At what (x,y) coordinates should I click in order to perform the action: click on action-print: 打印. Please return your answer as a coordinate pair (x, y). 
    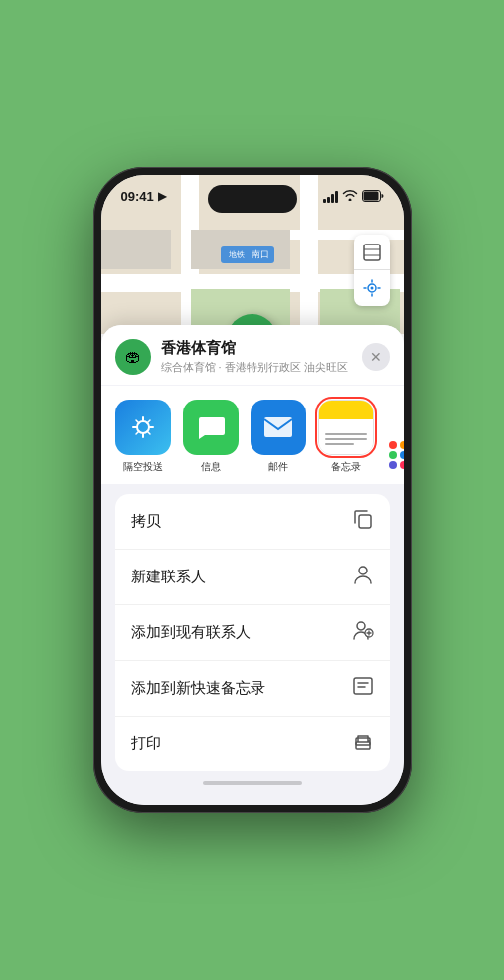
    Looking at the image, I should click on (252, 743).